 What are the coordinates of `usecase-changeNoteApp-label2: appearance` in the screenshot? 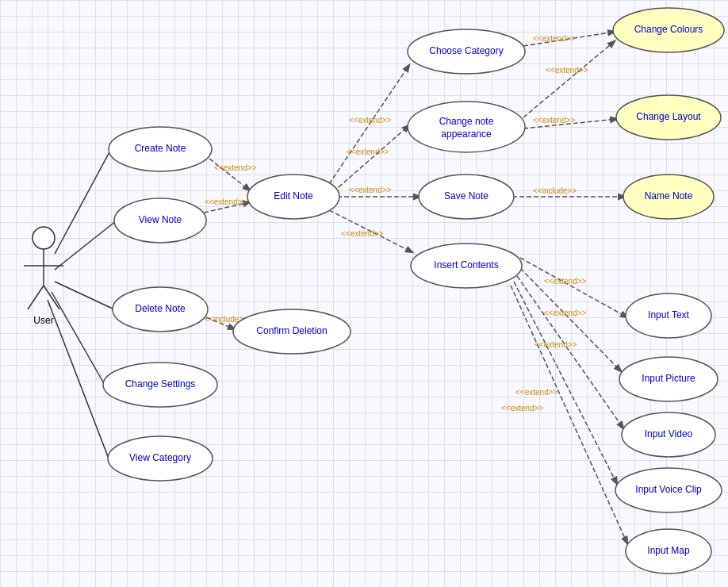 It's located at (466, 134).